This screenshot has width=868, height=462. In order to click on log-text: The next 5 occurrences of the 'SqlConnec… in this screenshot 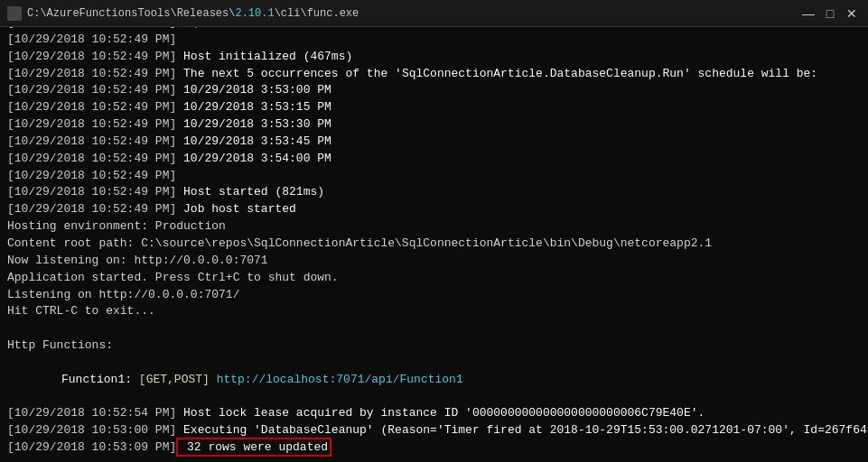, I will do `click(497, 74)`.